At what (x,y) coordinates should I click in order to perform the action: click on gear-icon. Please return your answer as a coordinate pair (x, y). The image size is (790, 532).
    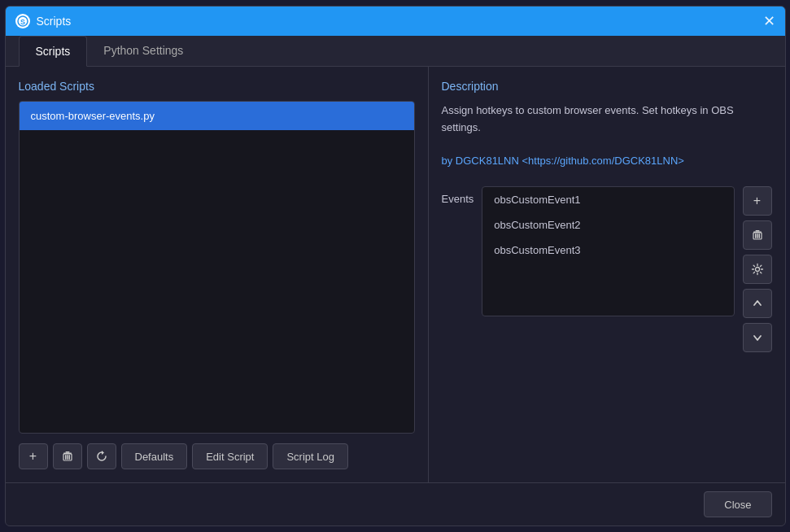
    Looking at the image, I should click on (757, 269).